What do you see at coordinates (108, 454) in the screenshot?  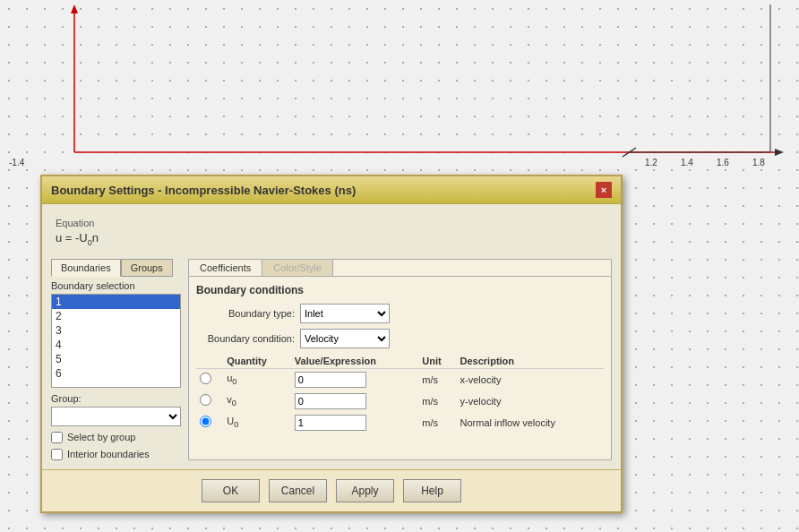 I see `interior-boundaries-label: Interior boundaries` at bounding box center [108, 454].